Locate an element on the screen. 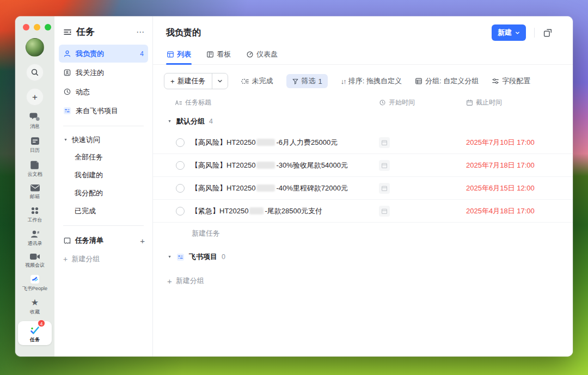  task-title-text: -40%里程碑款72000元 is located at coordinates (312, 188).